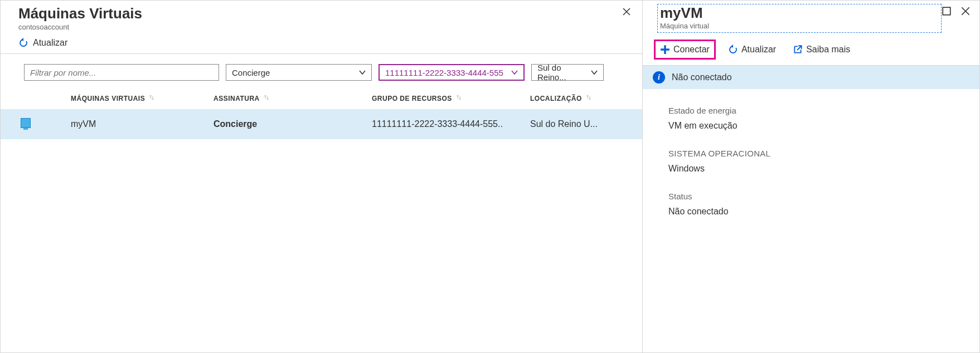  Describe the element at coordinates (134, 98) in the screenshot. I see `col-vm: MÁQUINAS VIRTUAIS` at that location.